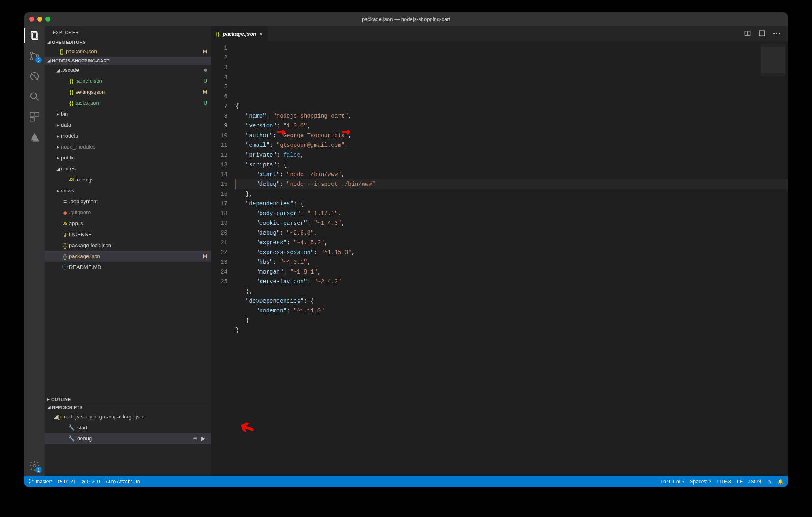 The image size is (812, 517). What do you see at coordinates (67, 482) in the screenshot?
I see `status-sync: ⟳ 0↓ 2↑` at bounding box center [67, 482].